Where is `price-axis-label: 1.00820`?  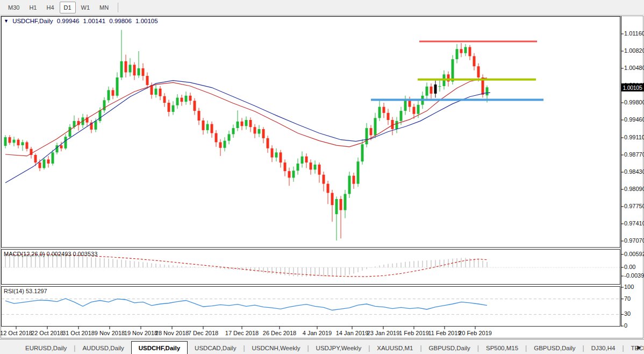 price-axis-label: 1.00820 is located at coordinates (634, 51).